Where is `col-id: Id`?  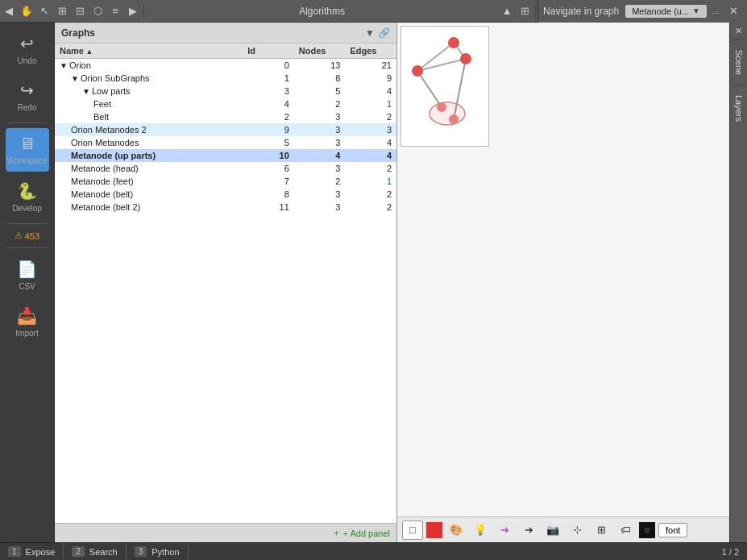 col-id: Id is located at coordinates (268, 52).